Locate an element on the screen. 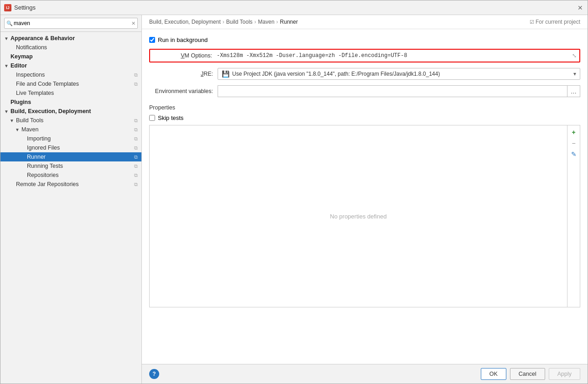 The height and width of the screenshot is (384, 588). sidebar-item-runner: Runner ⧉ is located at coordinates (71, 157).